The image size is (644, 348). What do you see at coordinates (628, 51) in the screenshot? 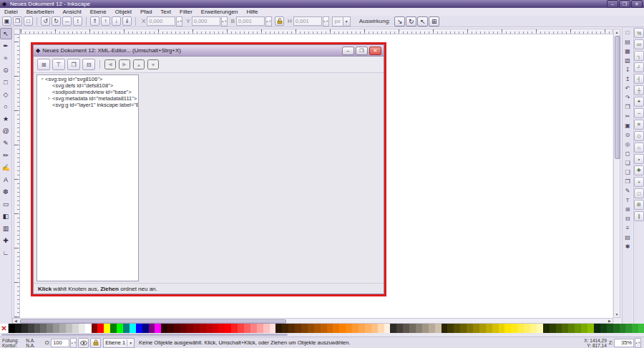
I see `save-document-button: ▦` at bounding box center [628, 51].